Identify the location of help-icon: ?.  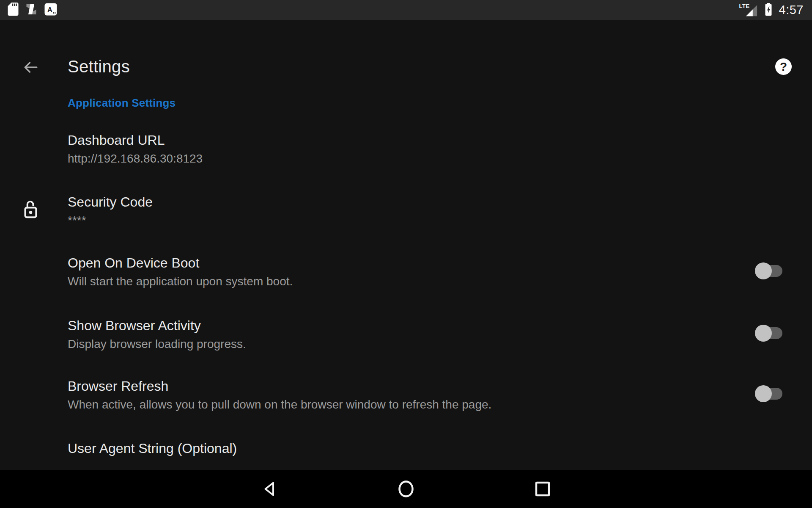
(783, 67).